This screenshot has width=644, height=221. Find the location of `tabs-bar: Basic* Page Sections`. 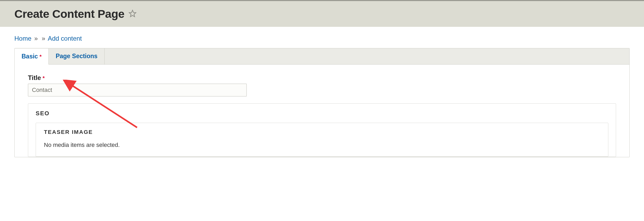

tabs-bar: Basic* Page Sections is located at coordinates (322, 56).